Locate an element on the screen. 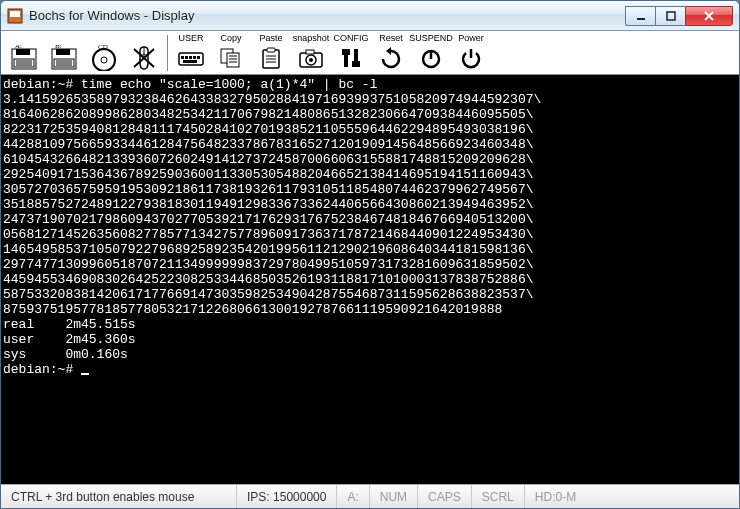  cdrom-button: CD is located at coordinates (104, 53).